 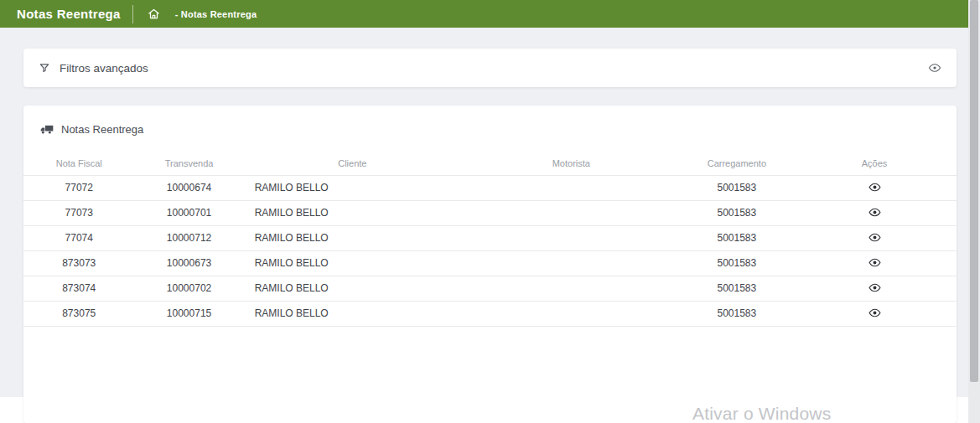 I want to click on cell-nota-fiscal: 77074, so click(x=79, y=238).